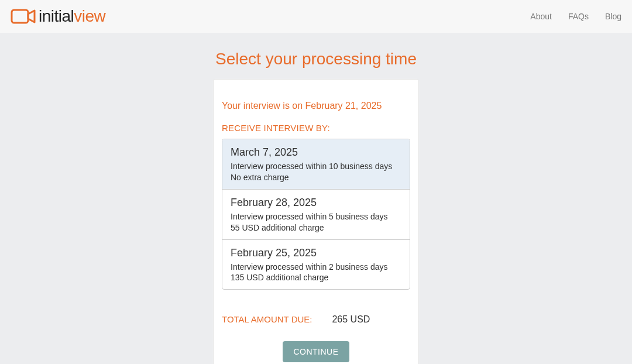  Describe the element at coordinates (90, 16) in the screenshot. I see `logo-text-view: view` at that location.